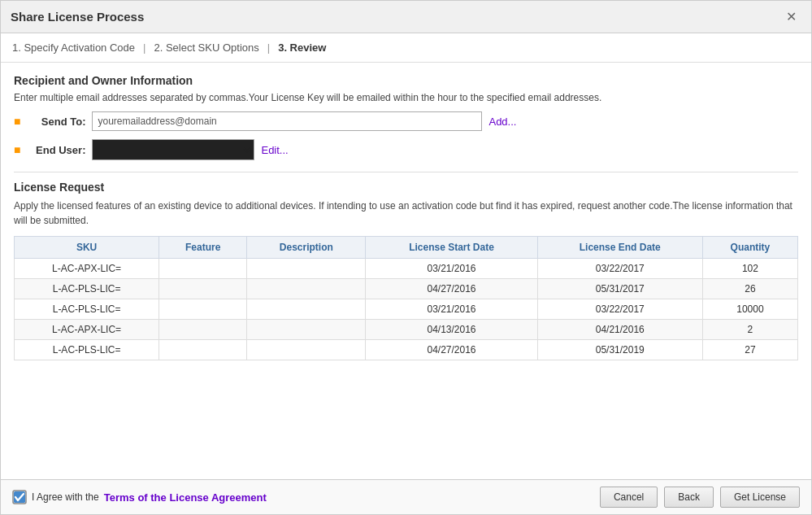 The height and width of the screenshot is (515, 812). I want to click on table-header-row: SKU Feature Description License Start Da…, so click(406, 247).